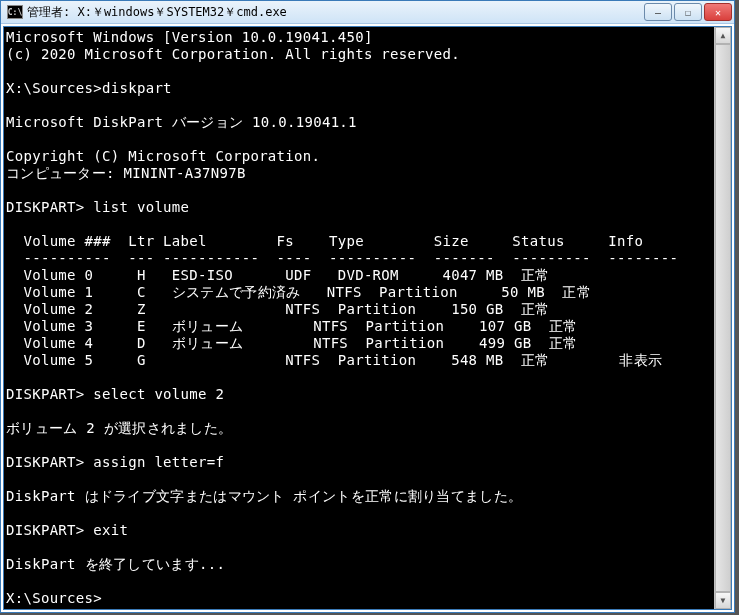 The image size is (739, 615). What do you see at coordinates (360, 156) in the screenshot?
I see `terminal-line: Copyright (C) Microsoft Corporation.` at bounding box center [360, 156].